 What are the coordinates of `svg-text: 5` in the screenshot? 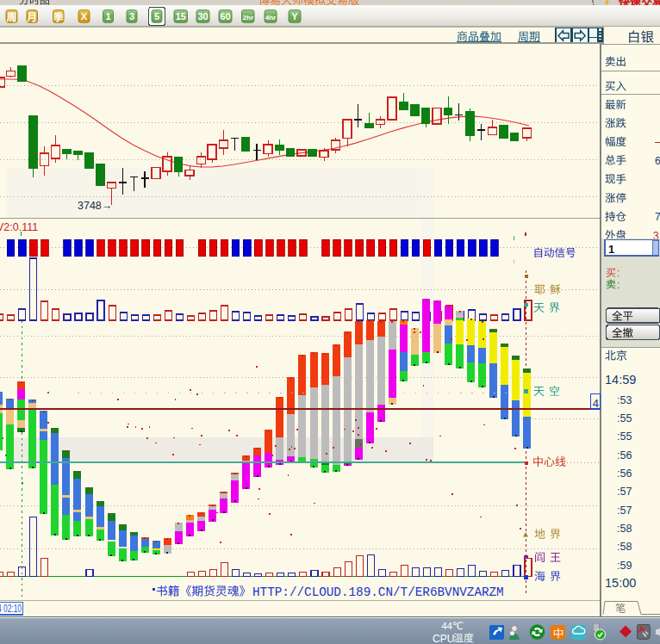 It's located at (157, 16).